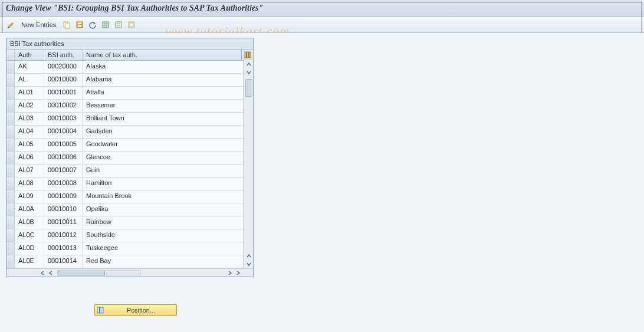 Image resolution: width=644 pixels, height=332 pixels. I want to click on cell-bsi: 00010004, so click(64, 132).